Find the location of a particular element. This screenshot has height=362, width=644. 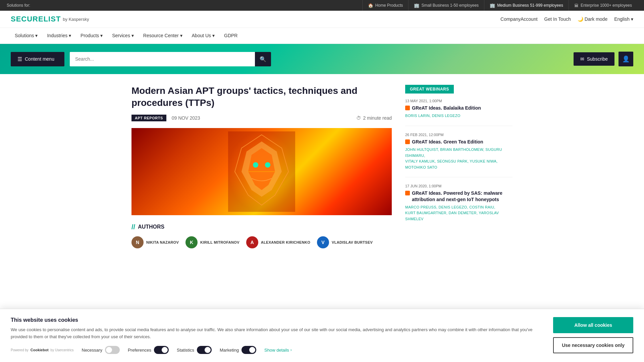

author-name-vladislav: VLADISLAV BURTSEV is located at coordinates (352, 242).